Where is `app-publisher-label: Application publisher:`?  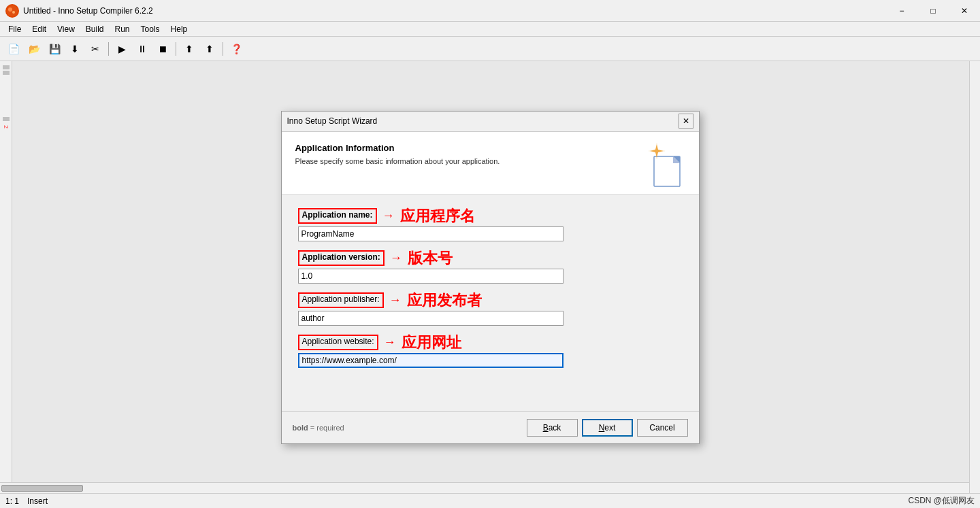
app-publisher-label: Application publisher: is located at coordinates (341, 301).